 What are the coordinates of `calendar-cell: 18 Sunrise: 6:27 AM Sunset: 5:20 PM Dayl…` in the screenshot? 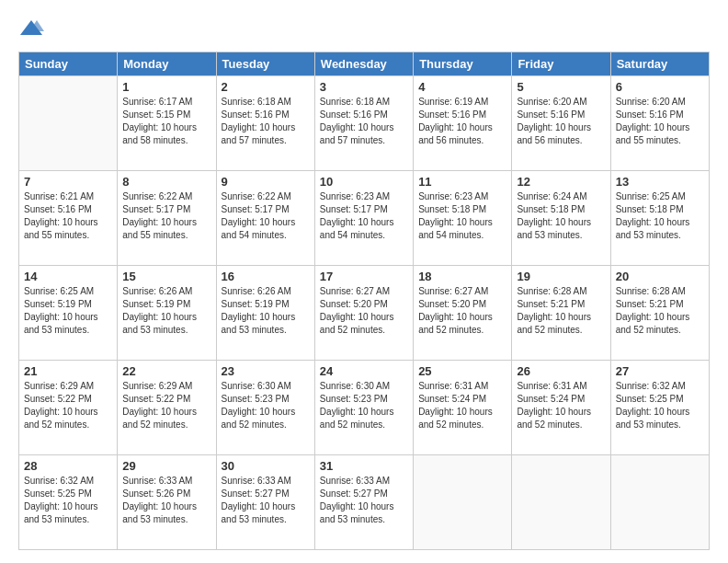 It's located at (463, 313).